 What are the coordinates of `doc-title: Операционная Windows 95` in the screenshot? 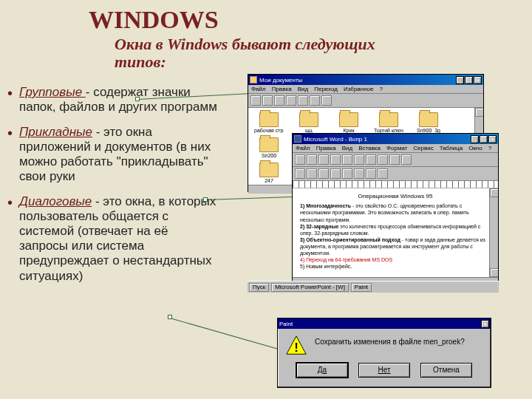 It's located at (395, 197).